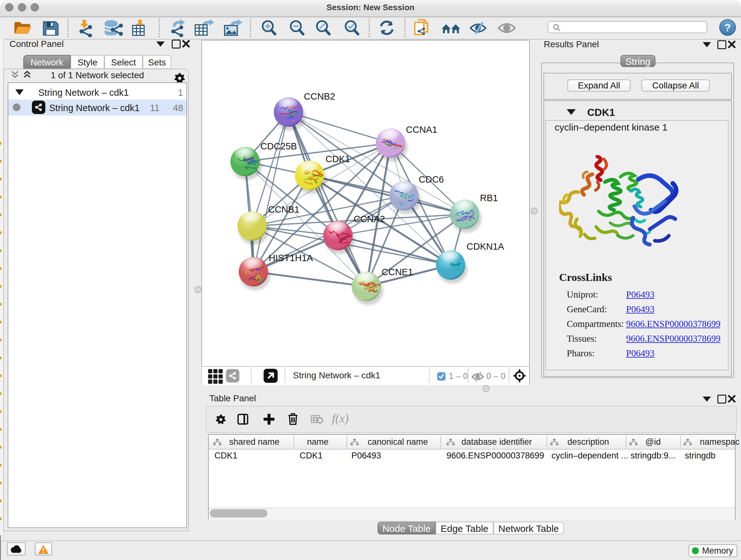  I want to click on svg-text: CDK1, so click(338, 159).